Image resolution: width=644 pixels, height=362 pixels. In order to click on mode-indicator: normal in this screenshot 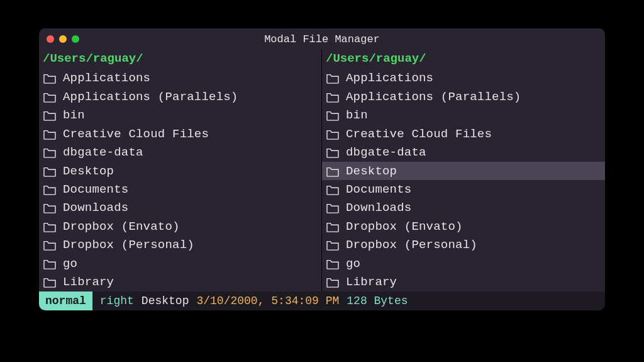, I will do `click(65, 301)`.